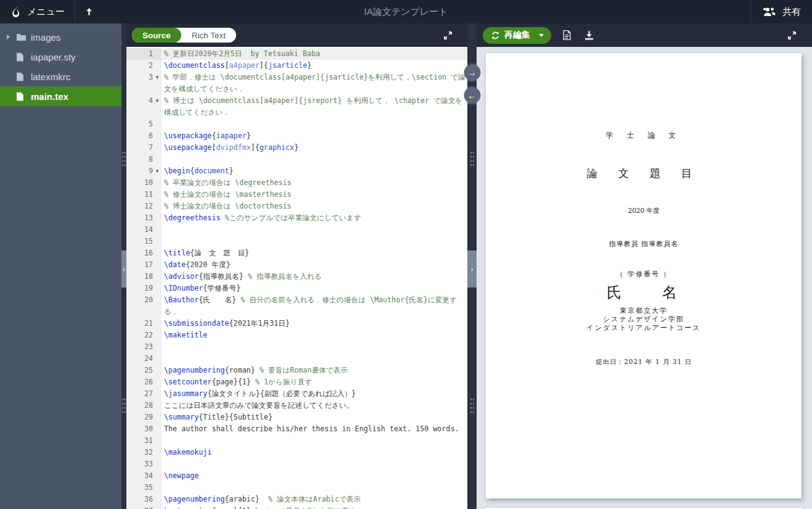 The height and width of the screenshot is (509, 812). Describe the element at coordinates (589, 35) in the screenshot. I see `download-pdf-icon` at that location.